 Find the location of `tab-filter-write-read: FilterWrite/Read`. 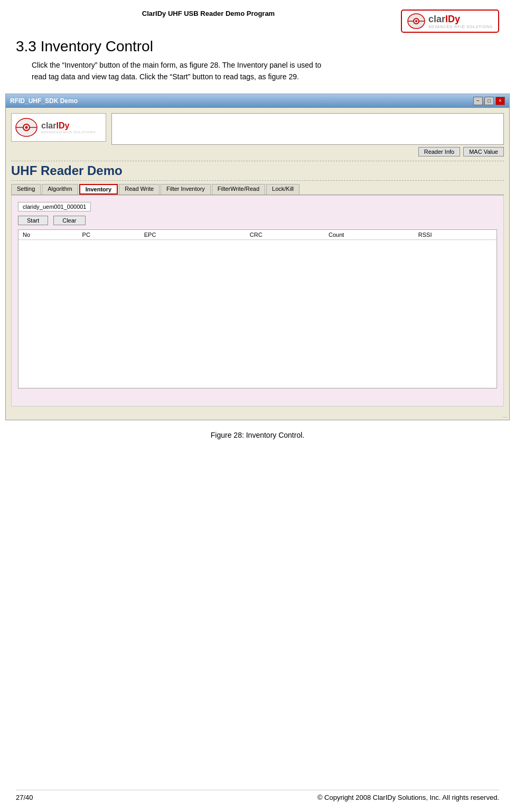

tab-filter-write-read: FilterWrite/Read is located at coordinates (239, 189).